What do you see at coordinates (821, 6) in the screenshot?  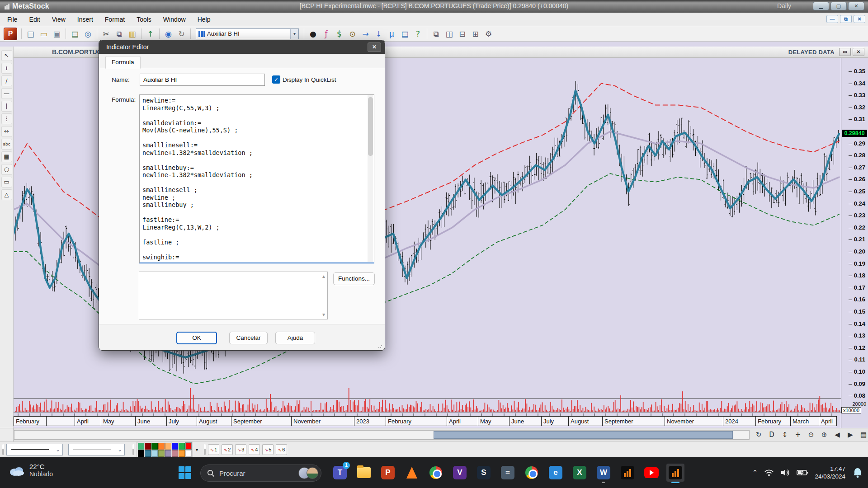 I see `minimize-button: ▁` at bounding box center [821, 6].